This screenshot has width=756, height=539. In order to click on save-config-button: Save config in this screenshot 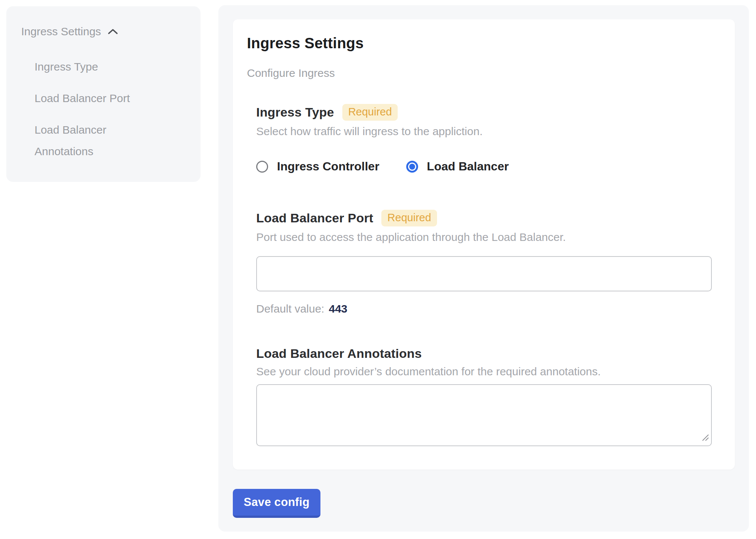, I will do `click(277, 503)`.